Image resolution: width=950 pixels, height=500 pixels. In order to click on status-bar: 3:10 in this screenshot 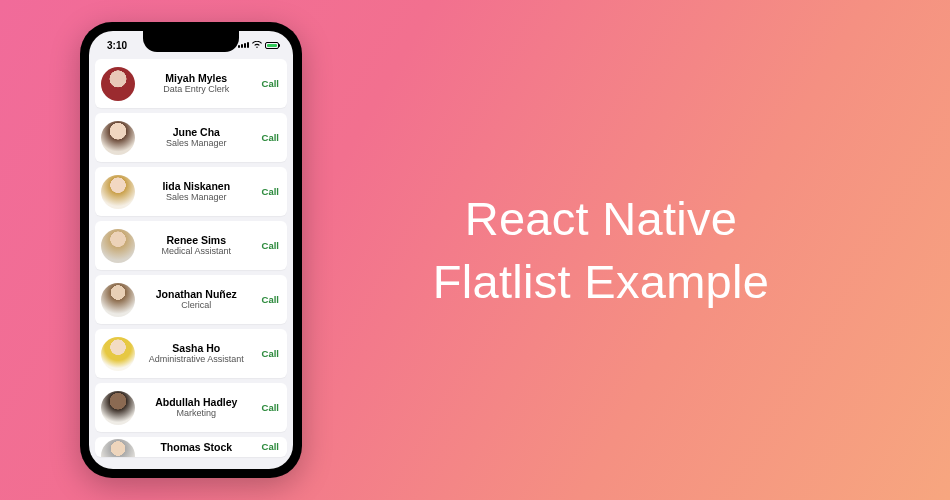, I will do `click(191, 45)`.